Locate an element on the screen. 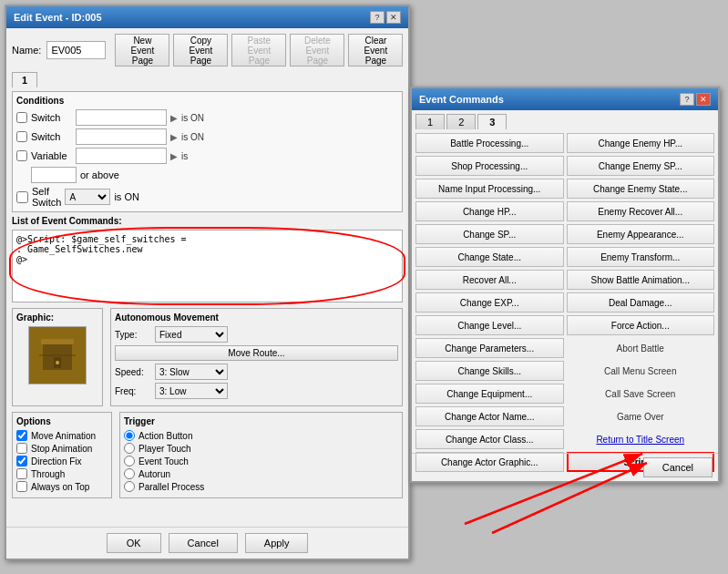 This screenshot has width=728, height=574. self-switch-select: ABCD is located at coordinates (87, 197).